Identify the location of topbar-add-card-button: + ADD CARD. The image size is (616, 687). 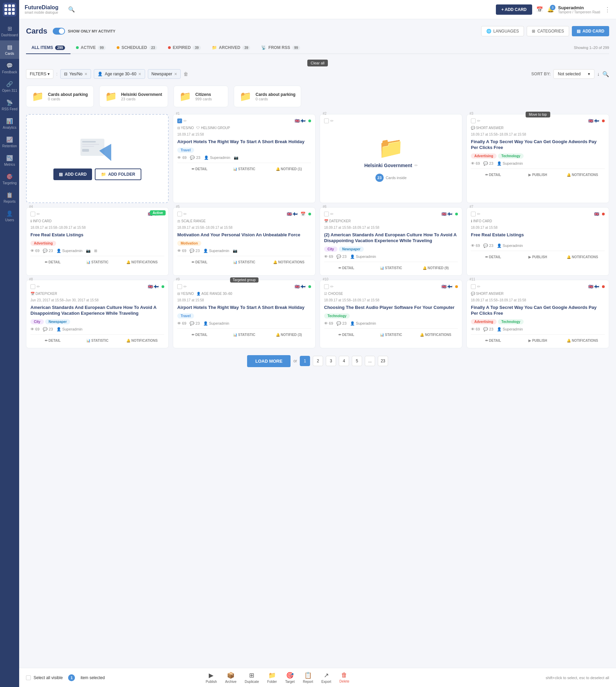
(514, 10).